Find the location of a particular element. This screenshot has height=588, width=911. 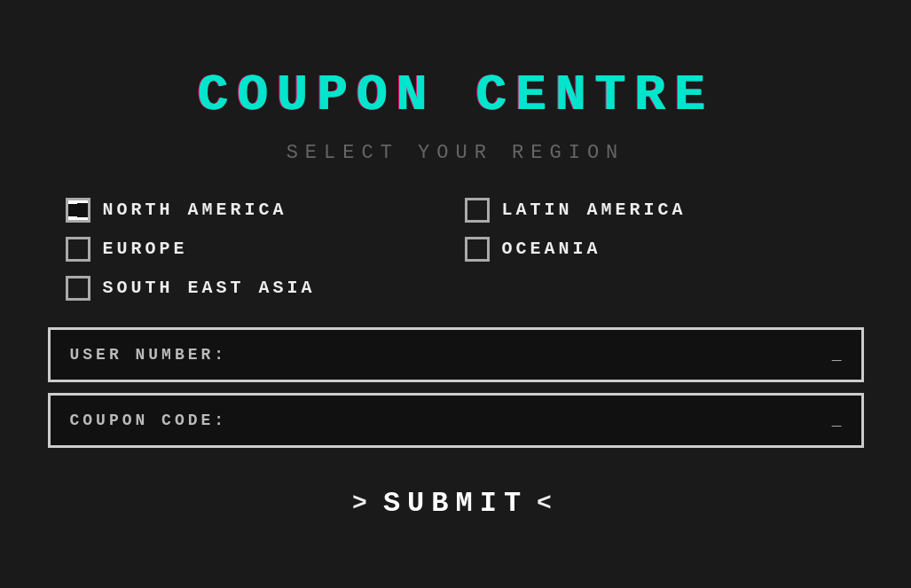

submit-button: > SUBMIT < is located at coordinates (456, 504).